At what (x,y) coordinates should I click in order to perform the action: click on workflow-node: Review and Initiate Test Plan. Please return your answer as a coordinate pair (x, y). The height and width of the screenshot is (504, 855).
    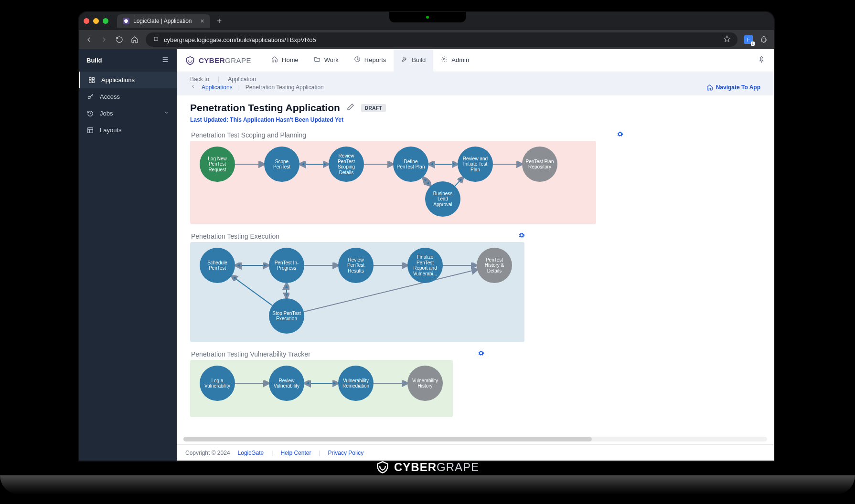
    Looking at the image, I should click on (475, 164).